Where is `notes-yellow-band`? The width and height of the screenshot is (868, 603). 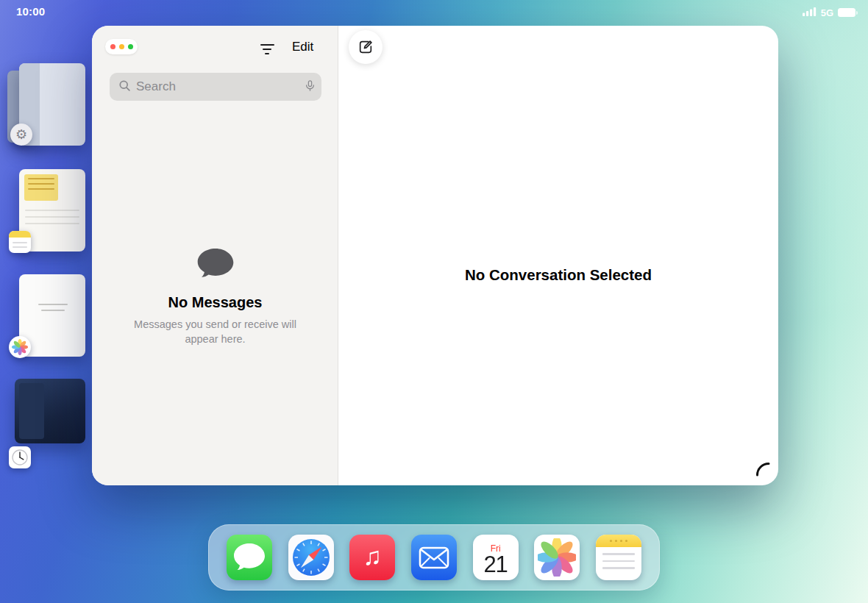
notes-yellow-band is located at coordinates (619, 541).